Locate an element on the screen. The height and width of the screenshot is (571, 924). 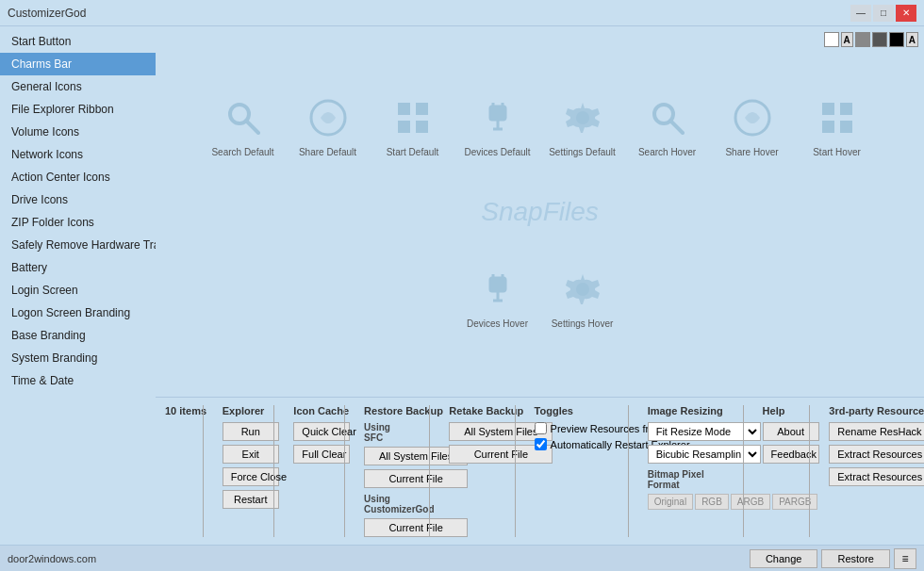
auto-restart-checkbox-row: Automatically Restart Explorer is located at coordinates (571, 445).